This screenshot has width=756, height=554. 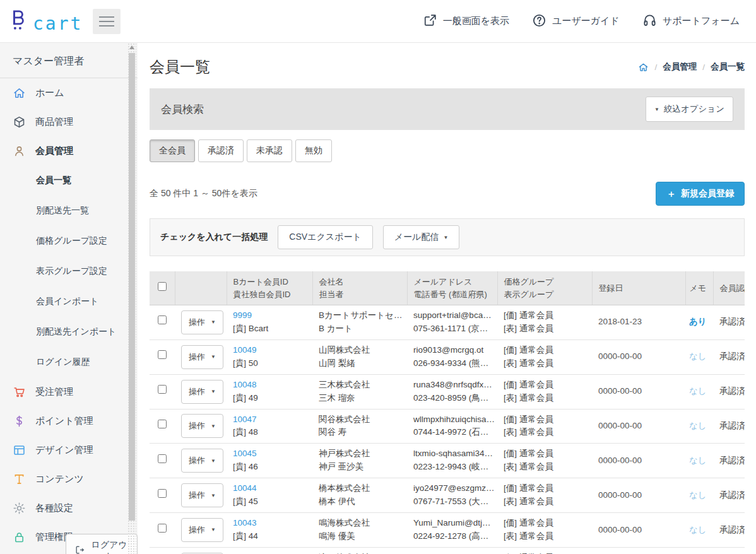 What do you see at coordinates (269, 553) in the screenshot?
I see `member-id-link: 10042` at bounding box center [269, 553].